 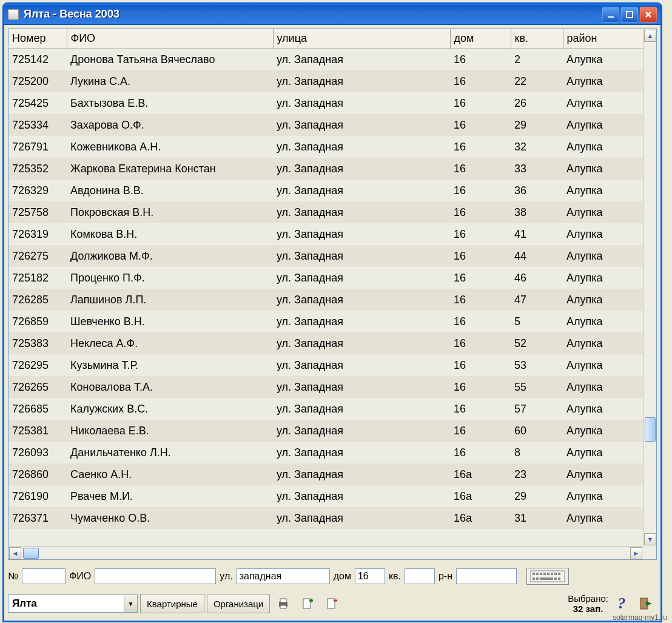 What do you see at coordinates (548, 576) in the screenshot?
I see `keyboard-icon` at bounding box center [548, 576].